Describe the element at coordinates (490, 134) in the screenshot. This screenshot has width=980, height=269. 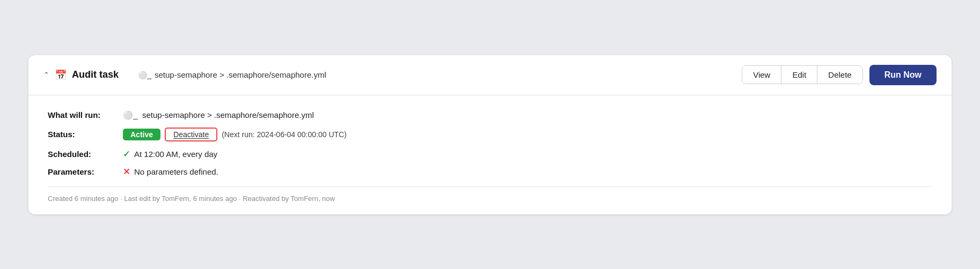
I see `status-row: Status: Active Deactivate (Next run: 202…` at that location.